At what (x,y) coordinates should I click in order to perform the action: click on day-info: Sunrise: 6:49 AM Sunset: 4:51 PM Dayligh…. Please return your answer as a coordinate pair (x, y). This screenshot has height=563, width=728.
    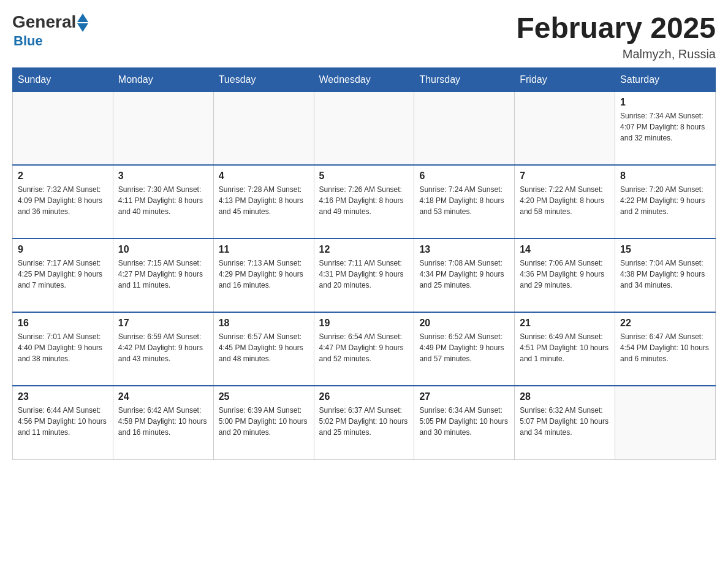
    Looking at the image, I should click on (565, 348).